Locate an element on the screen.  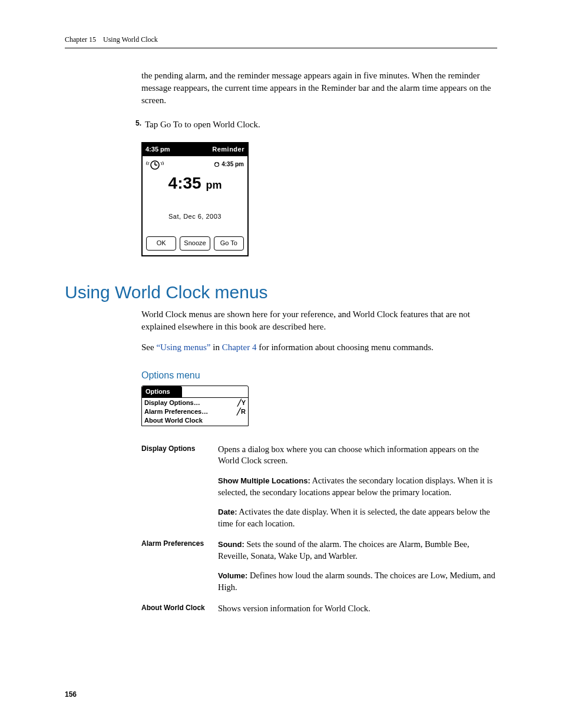
menu-item-alarm-preferences: Alarm Preferences… ╱R is located at coordinates (195, 411).